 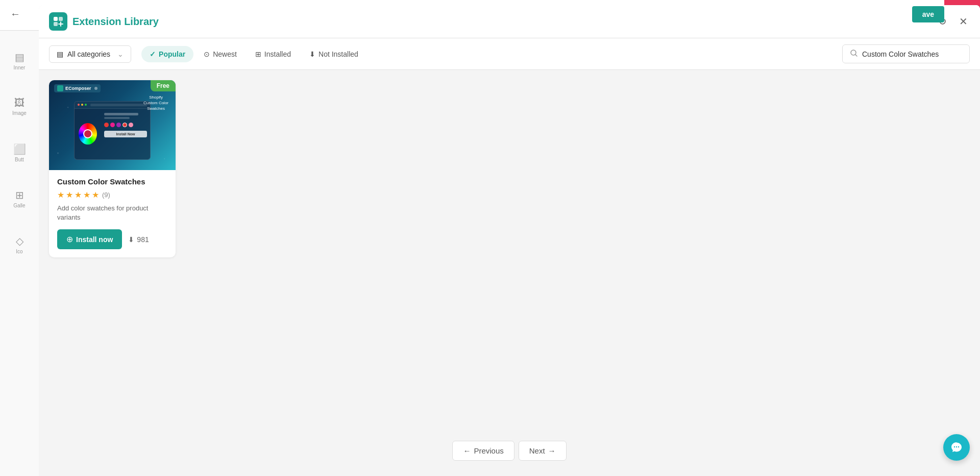 I want to click on preview-install-btn: Install Now, so click(x=126, y=134).